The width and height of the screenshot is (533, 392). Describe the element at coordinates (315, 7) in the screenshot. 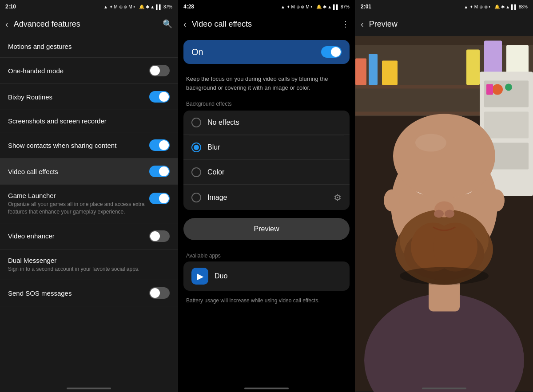

I see `status-icons-2: ▲ ✦ M ⊕ ⊗ M • 🔔 ✱ ▲ ▌▌ 87%` at that location.